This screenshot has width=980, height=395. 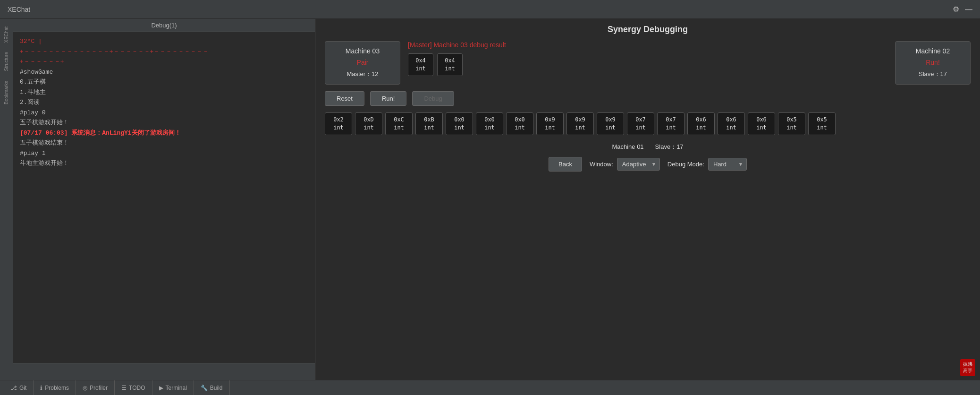 What do you see at coordinates (164, 72) in the screenshot?
I see `console-line: #showGame` at bounding box center [164, 72].